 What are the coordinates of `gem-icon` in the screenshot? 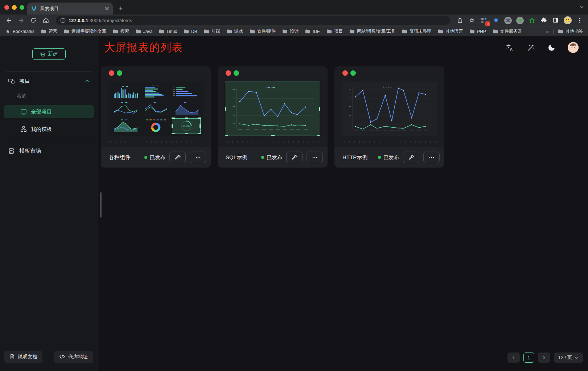 It's located at (496, 20).